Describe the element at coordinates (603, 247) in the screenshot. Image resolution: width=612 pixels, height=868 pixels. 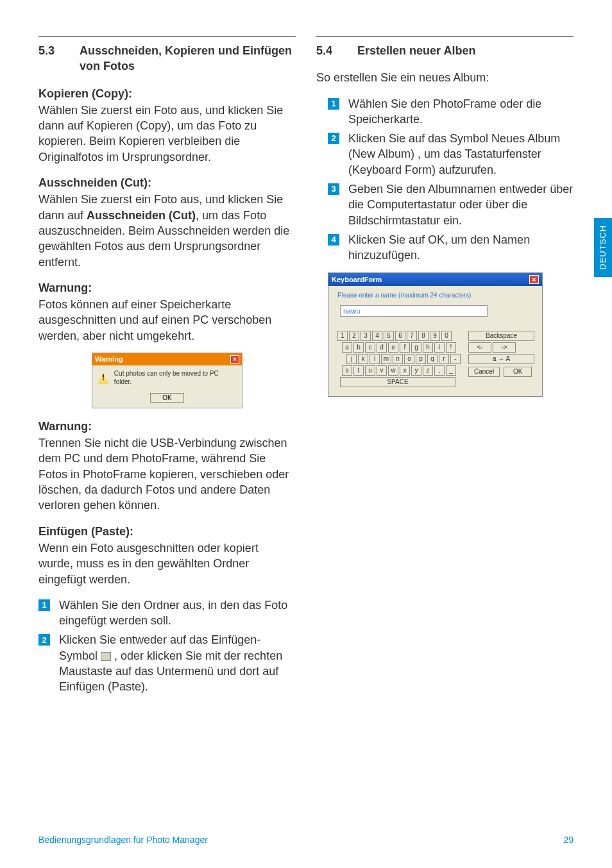
I see `language-label: DEUTSCH` at that location.